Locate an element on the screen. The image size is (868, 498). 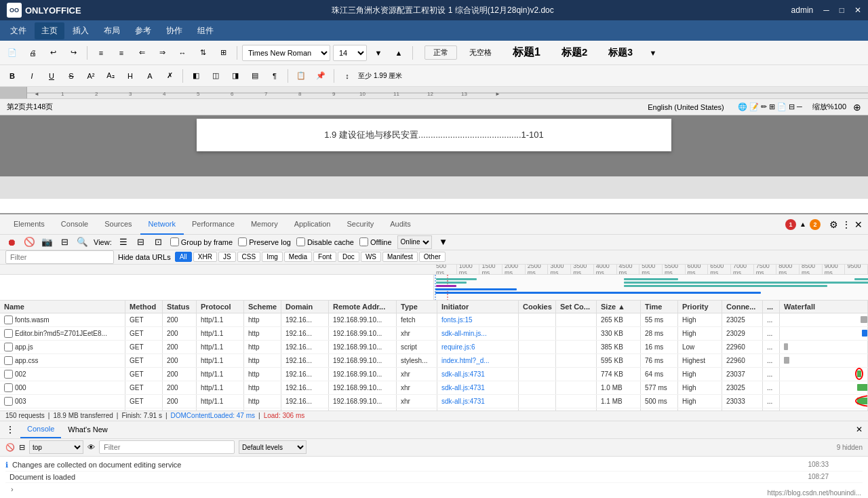
align-btn: ↔ is located at coordinates (182, 53).